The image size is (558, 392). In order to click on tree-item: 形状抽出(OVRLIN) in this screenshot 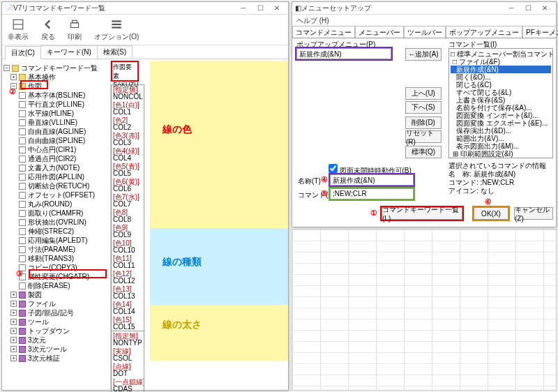, I will do `click(57, 222)`.